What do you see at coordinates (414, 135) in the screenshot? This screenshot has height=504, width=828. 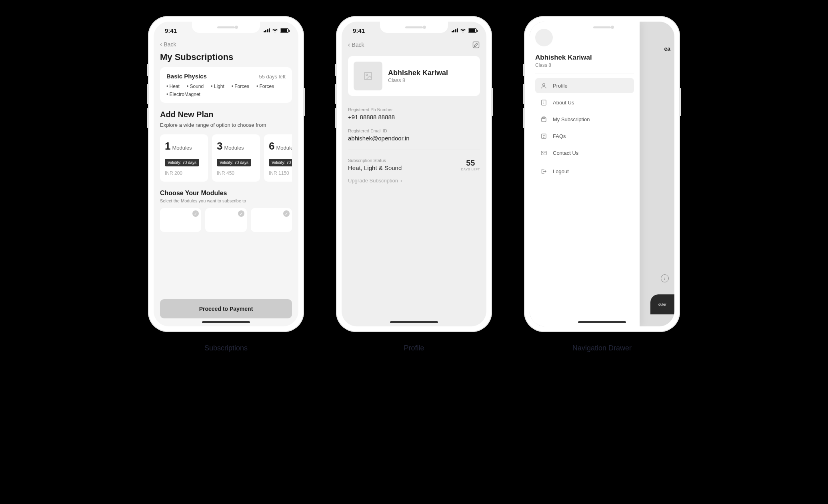 I see `email-field: Registered Email ID abhishek@opendoor.in` at bounding box center [414, 135].